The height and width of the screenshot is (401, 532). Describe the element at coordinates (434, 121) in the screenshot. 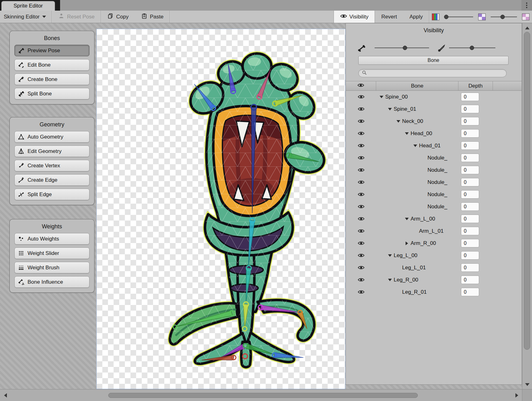

I see `bone-row-neck_00-2: Neck_00` at that location.